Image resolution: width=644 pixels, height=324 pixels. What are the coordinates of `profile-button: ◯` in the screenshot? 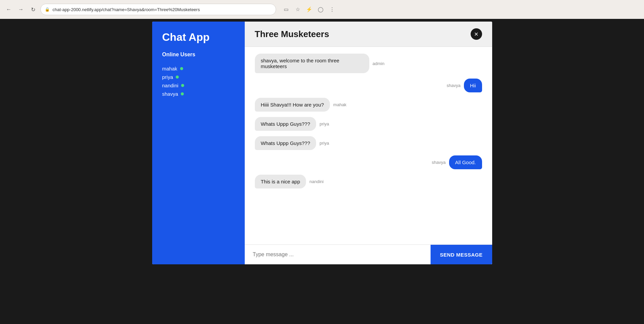 It's located at (320, 9).